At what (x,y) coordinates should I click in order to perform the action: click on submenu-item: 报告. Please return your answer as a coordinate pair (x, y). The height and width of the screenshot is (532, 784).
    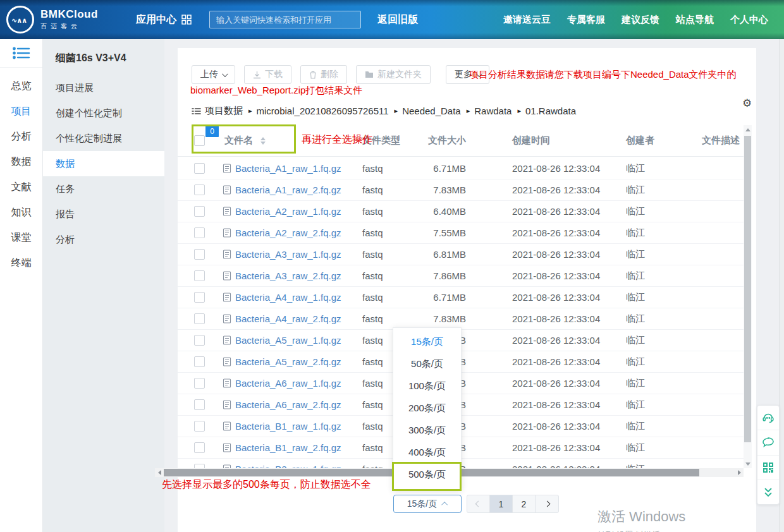
    Looking at the image, I should click on (104, 214).